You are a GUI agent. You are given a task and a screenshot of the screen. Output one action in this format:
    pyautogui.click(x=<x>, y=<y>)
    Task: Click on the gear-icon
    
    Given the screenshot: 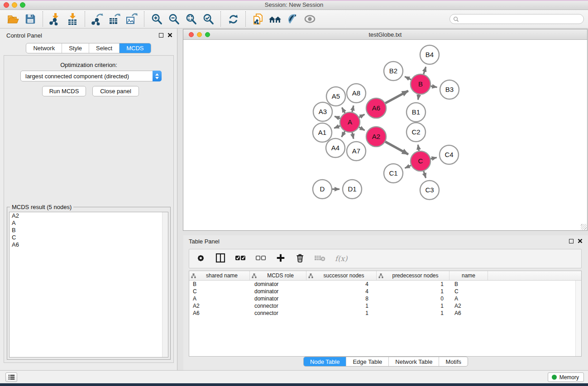 What is the action you would take?
    pyautogui.click(x=201, y=258)
    